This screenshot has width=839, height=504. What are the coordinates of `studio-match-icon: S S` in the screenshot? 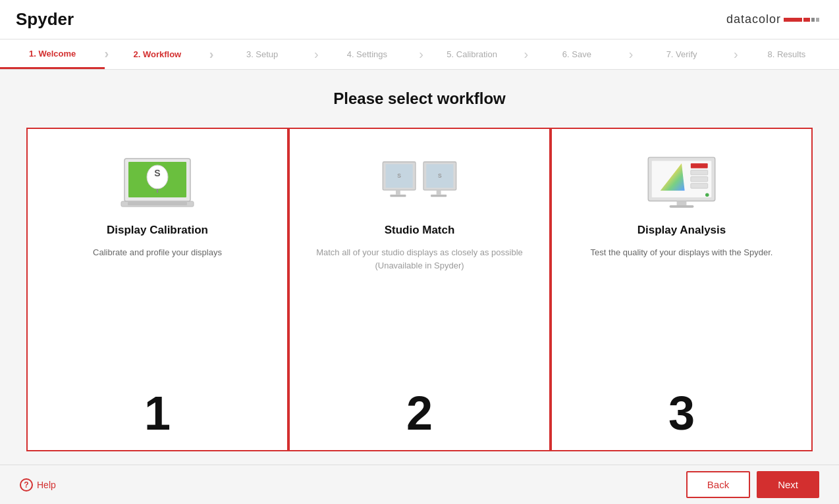 It's located at (420, 182).